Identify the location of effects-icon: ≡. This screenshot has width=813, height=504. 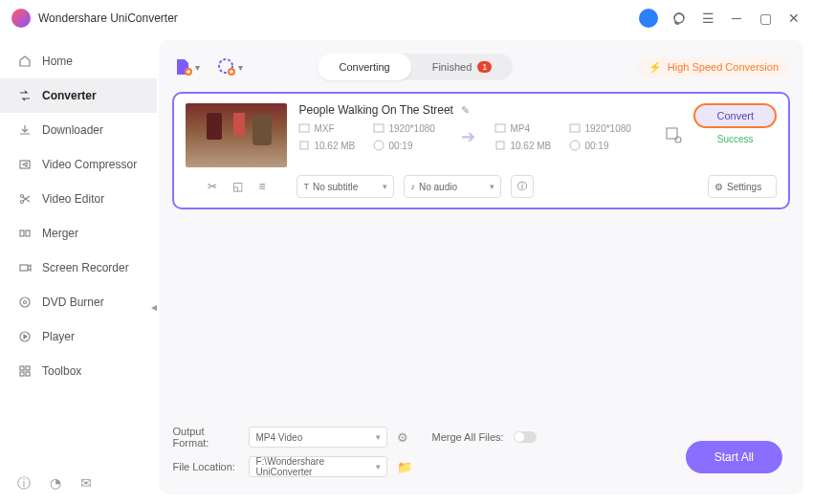
(262, 186).